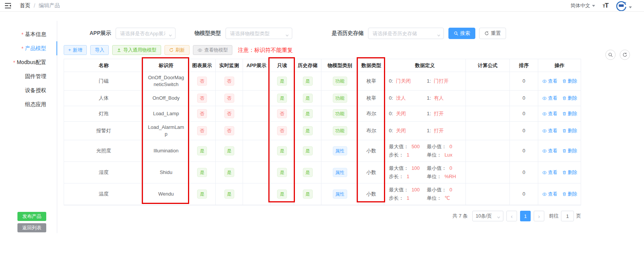 Image resolution: width=644 pixels, height=271 pixels. What do you see at coordinates (202, 114) in the screenshot?
I see `cell-chart: 否` at bounding box center [202, 114].